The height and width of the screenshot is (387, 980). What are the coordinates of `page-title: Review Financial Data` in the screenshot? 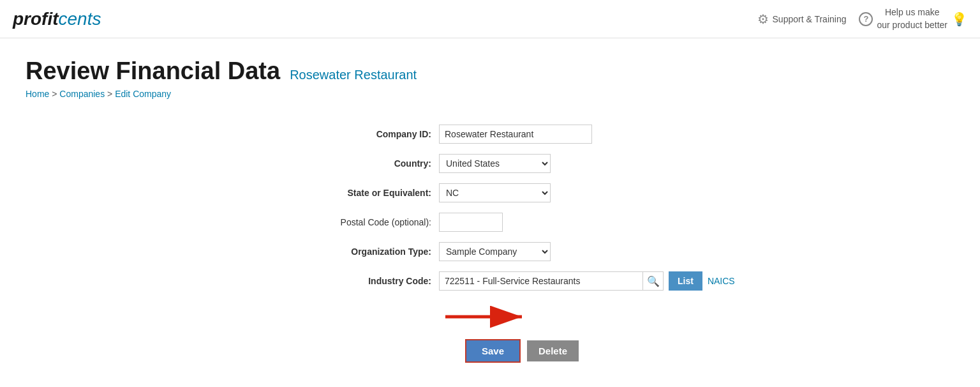 It's located at (153, 72).